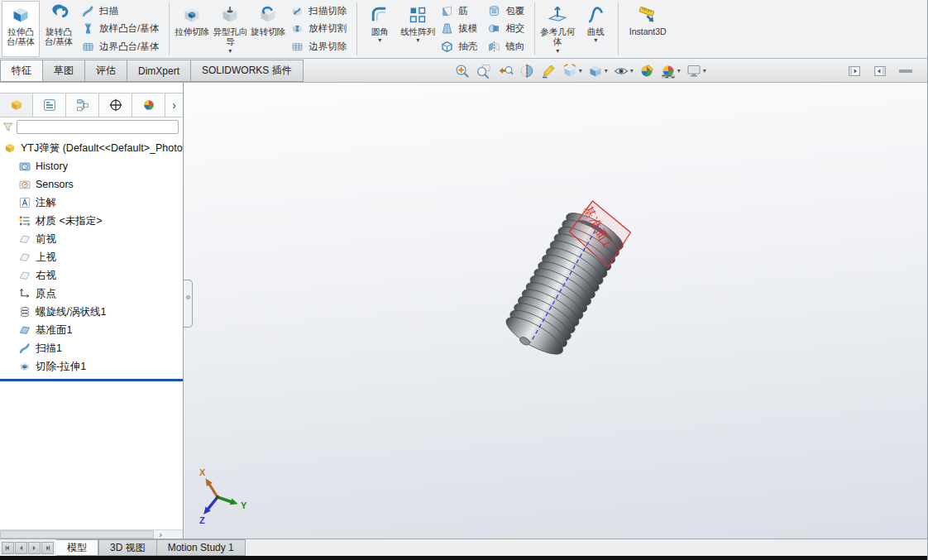 The height and width of the screenshot is (560, 928). I want to click on tab-sketch: 草图, so click(65, 71).